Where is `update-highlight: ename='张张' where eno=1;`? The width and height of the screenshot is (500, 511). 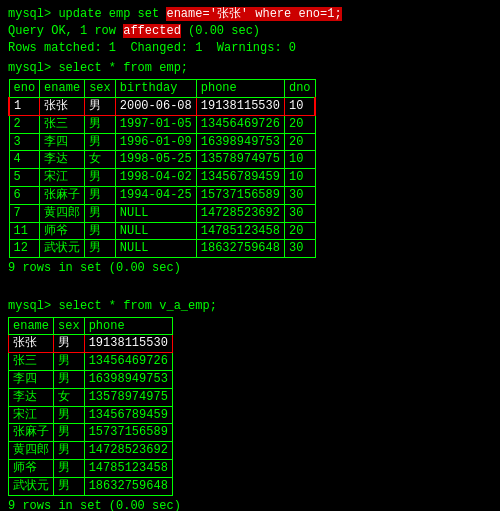 update-highlight: ename='张张' where eno=1; is located at coordinates (254, 14).